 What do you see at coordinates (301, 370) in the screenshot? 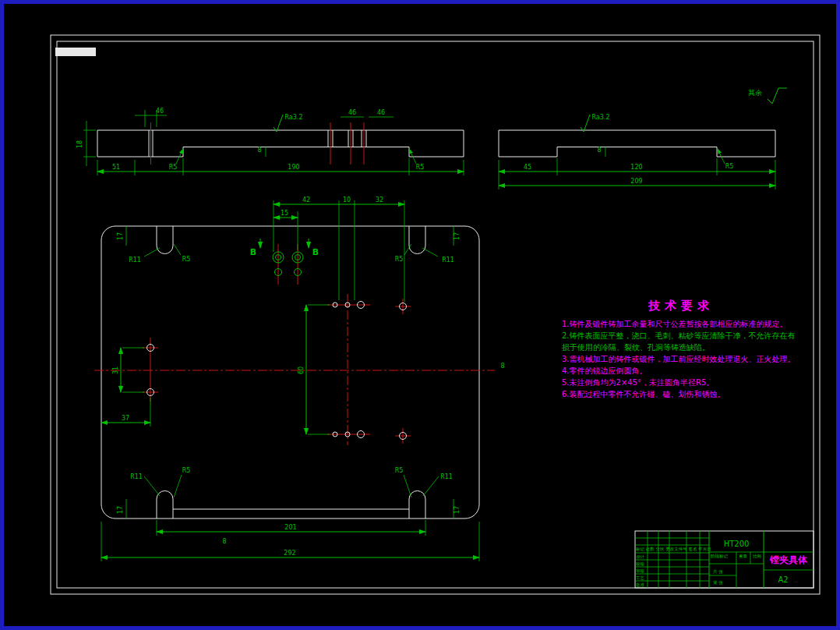
I see `dim-label: 60` at bounding box center [301, 370].